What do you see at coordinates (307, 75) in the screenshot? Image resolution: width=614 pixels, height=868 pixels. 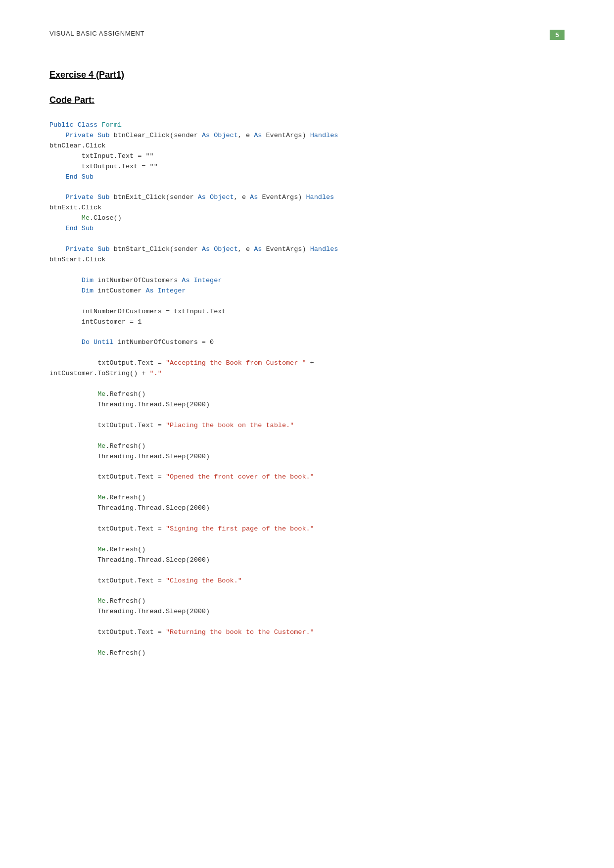 I see `exercise-heading: Exercise 4 (Part1)` at bounding box center [307, 75].